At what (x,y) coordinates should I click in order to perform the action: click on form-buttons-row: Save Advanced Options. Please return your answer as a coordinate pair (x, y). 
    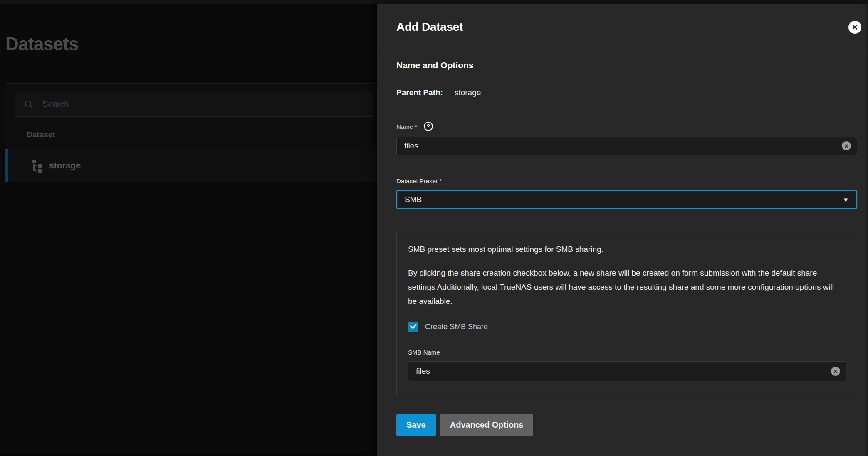
    Looking at the image, I should click on (627, 425).